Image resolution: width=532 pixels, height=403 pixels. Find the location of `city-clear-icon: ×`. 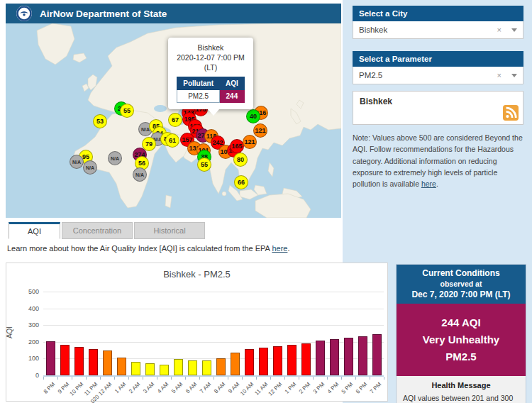

city-clear-icon: × is located at coordinates (499, 30).